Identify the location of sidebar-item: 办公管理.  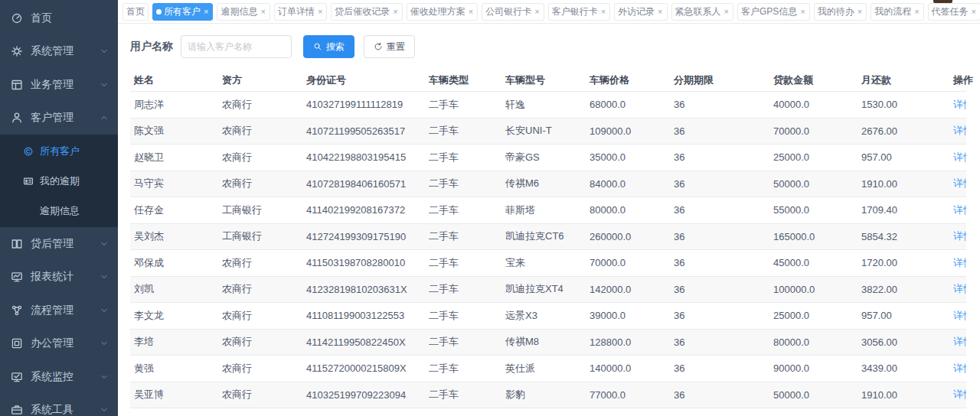
(59, 344).